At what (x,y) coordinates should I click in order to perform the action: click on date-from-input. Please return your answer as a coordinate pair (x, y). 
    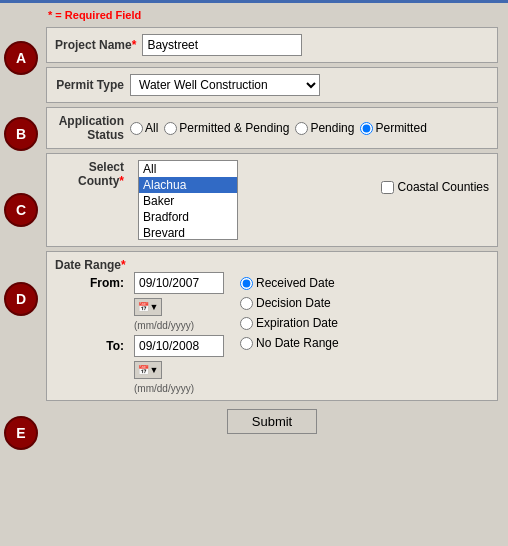
    Looking at the image, I should click on (179, 283).